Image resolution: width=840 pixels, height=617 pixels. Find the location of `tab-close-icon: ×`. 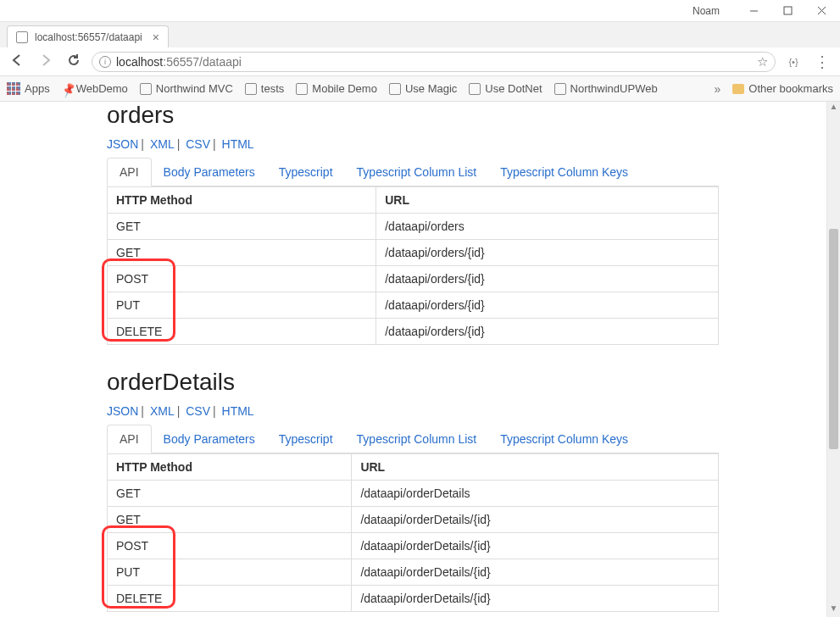

tab-close-icon: × is located at coordinates (156, 37).